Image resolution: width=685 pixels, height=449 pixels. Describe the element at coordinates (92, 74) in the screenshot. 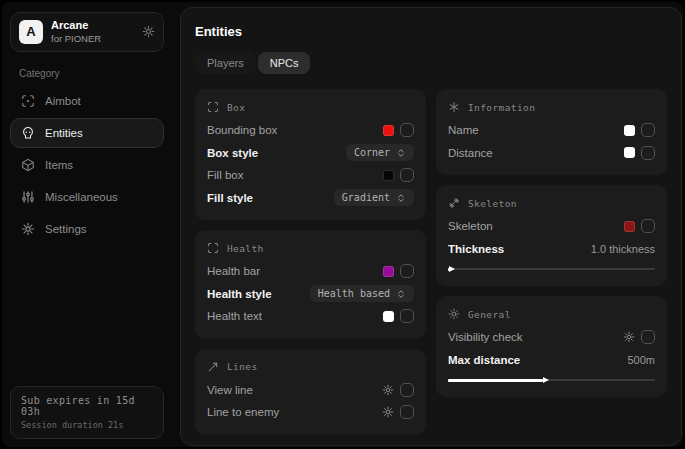

I see `category-label: Category` at that location.